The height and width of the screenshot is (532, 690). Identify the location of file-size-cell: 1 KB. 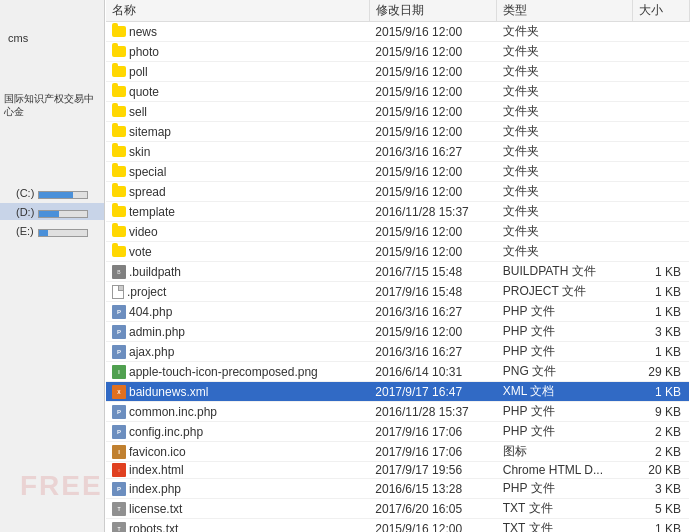
(662, 392).